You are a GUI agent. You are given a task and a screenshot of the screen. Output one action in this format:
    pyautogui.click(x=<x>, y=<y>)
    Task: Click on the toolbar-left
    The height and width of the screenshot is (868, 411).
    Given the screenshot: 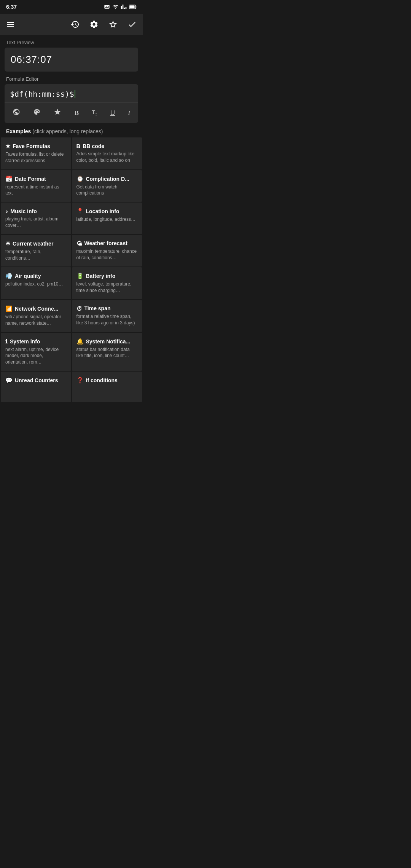 What is the action you would take?
    pyautogui.click(x=11, y=24)
    